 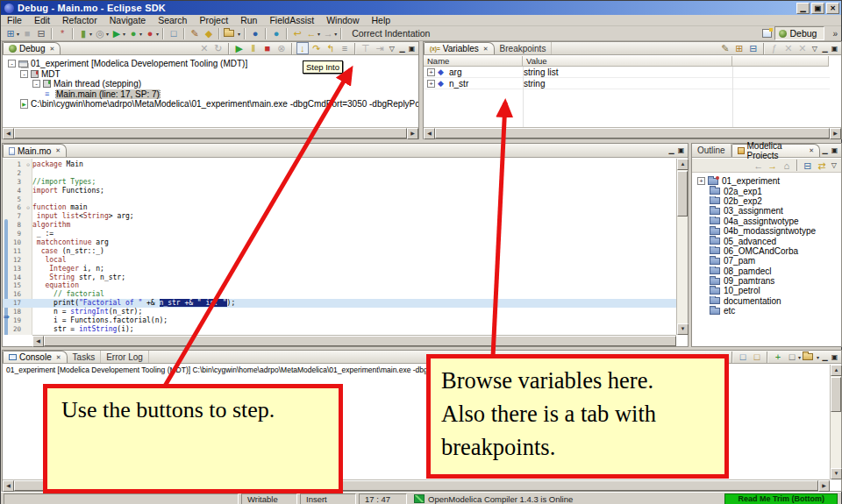 I want to click on title-bar: Debug - Main.mo - Eclipse SDK ▁▣✕, so click(x=421, y=8).